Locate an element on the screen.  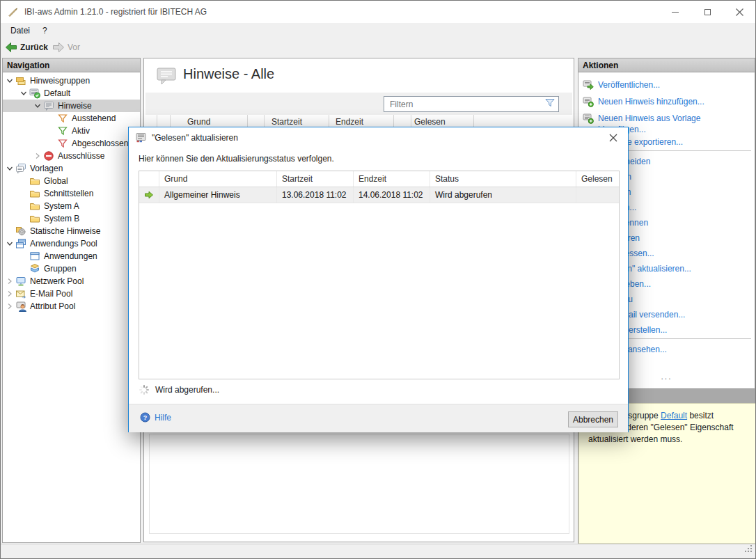
sidebar-item-anwendungen: Anwendungen is located at coordinates (71, 256).